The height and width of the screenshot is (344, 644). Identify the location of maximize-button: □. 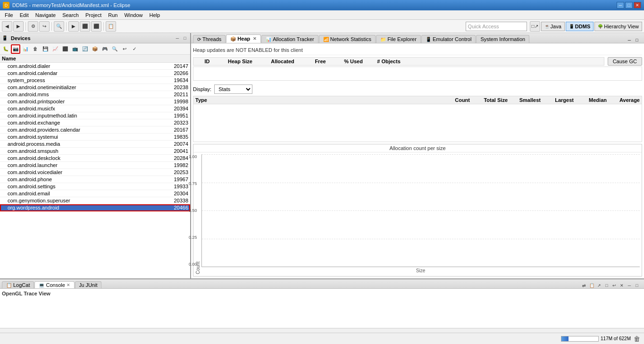
(629, 5).